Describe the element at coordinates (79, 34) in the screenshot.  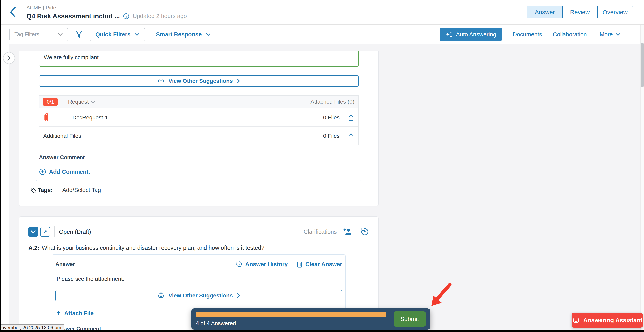
I see `funnel-icon` at that location.